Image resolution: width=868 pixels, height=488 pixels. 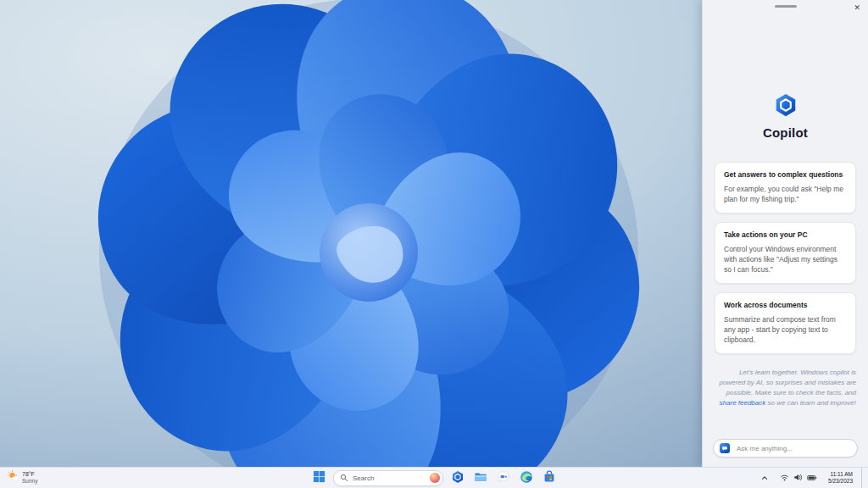 What do you see at coordinates (863, 478) in the screenshot?
I see `show-desktop-button` at bounding box center [863, 478].